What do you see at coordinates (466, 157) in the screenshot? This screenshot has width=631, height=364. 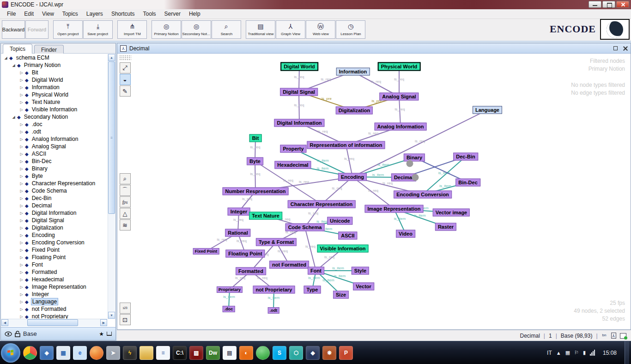 I see `graph-node-dec-bin: Dec-Bin` at bounding box center [466, 157].